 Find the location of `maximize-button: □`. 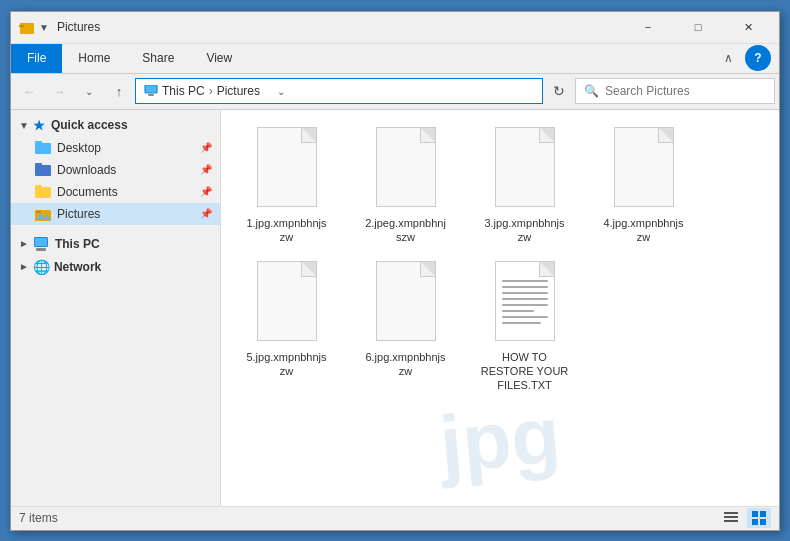

maximize-button: □ is located at coordinates (698, 27).